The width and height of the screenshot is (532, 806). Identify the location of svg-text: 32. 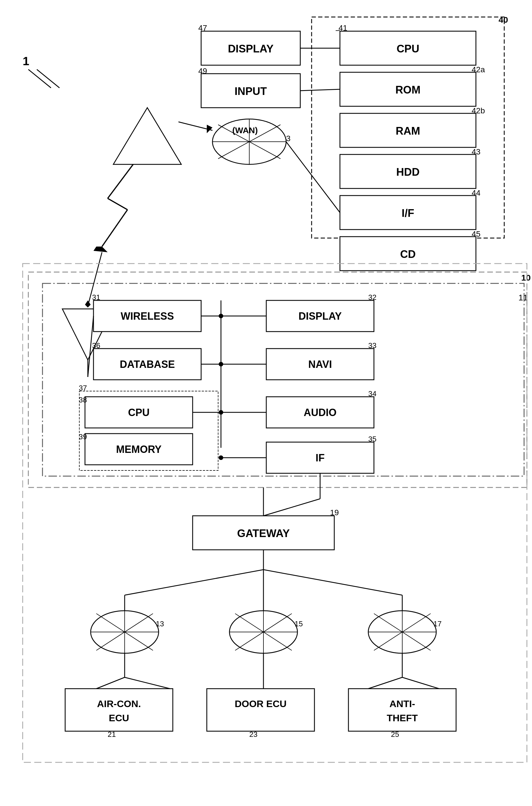
(373, 297).